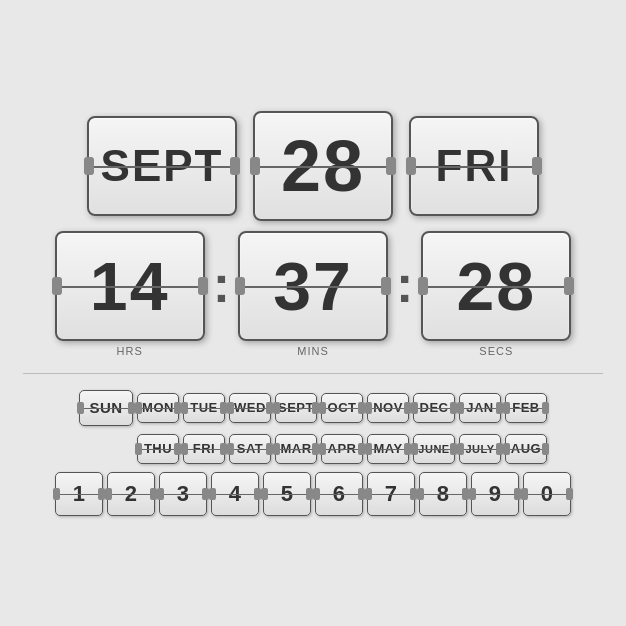 The image size is (626, 626). I want to click on num-8: 8, so click(444, 494).